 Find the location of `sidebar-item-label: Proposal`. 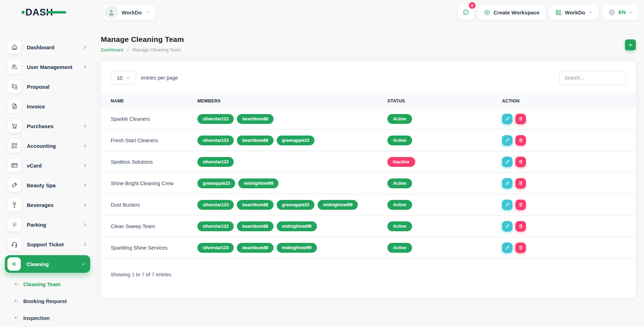

sidebar-item-label: Proposal is located at coordinates (38, 87).